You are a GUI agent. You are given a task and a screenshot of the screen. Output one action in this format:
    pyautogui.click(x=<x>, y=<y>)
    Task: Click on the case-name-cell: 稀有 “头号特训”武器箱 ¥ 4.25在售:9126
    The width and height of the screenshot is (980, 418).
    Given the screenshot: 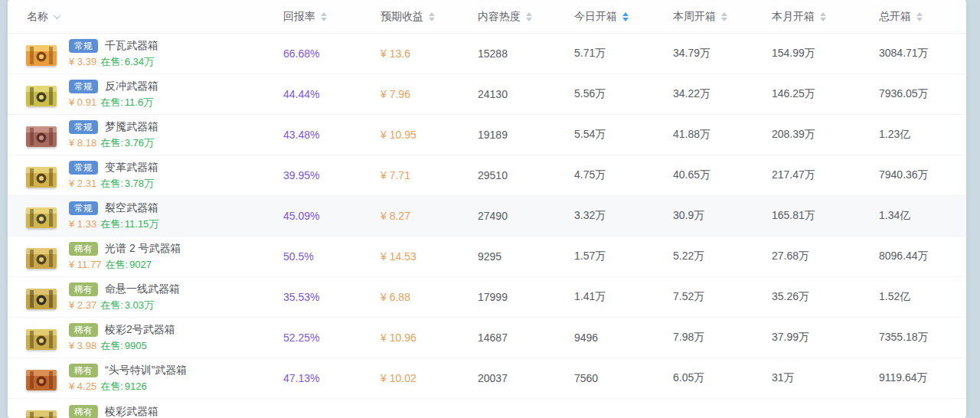 What is the action you would take?
    pyautogui.click(x=145, y=378)
    